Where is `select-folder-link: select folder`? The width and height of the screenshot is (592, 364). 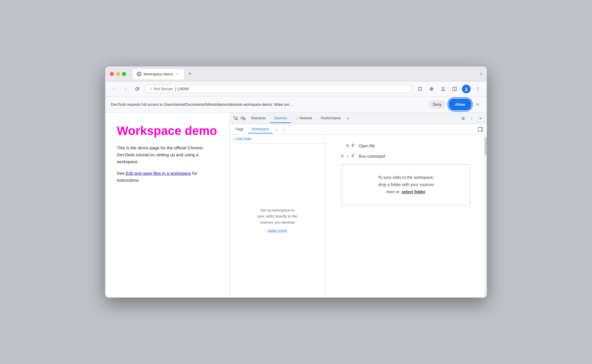
select-folder-link: select folder is located at coordinates (413, 192).